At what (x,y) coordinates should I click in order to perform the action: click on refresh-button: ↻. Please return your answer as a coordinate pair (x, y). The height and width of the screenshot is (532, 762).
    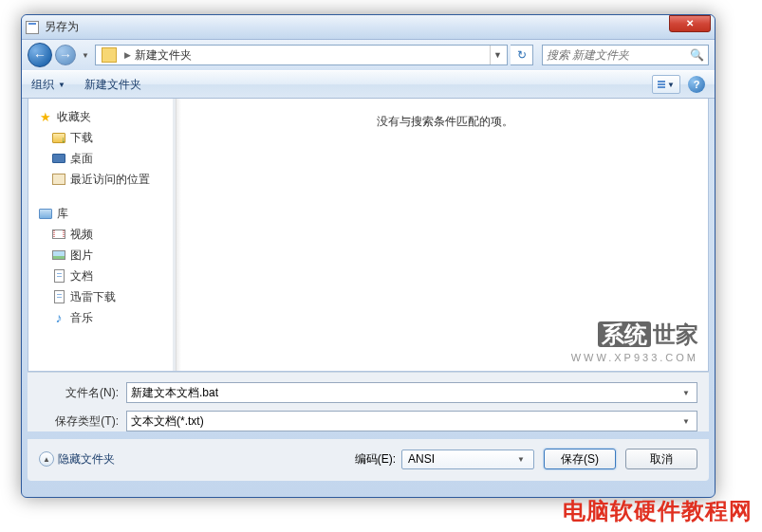
    Looking at the image, I should click on (522, 55).